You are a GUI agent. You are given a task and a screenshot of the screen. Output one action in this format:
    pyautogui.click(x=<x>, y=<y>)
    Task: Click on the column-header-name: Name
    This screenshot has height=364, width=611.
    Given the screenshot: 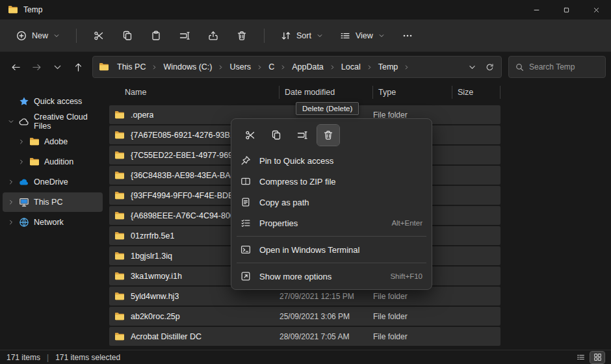 What is the action you would take?
    pyautogui.click(x=194, y=92)
    